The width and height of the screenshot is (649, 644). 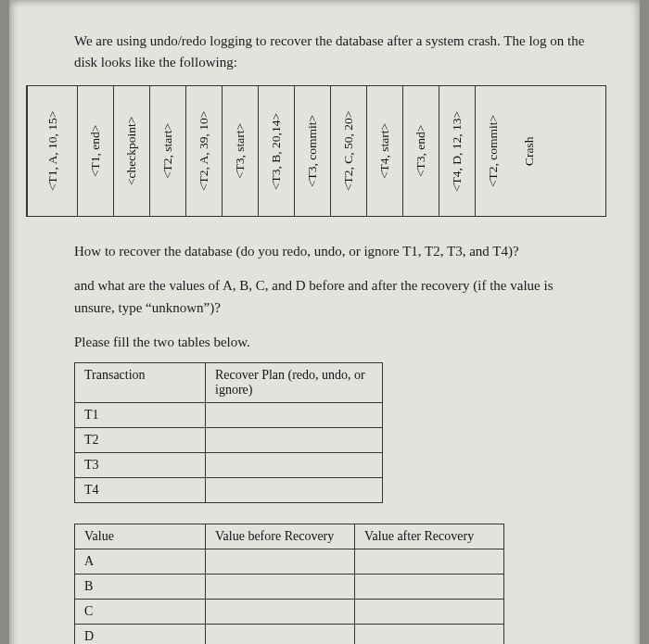 I want to click on table-header: Value before Recovery, so click(x=280, y=537).